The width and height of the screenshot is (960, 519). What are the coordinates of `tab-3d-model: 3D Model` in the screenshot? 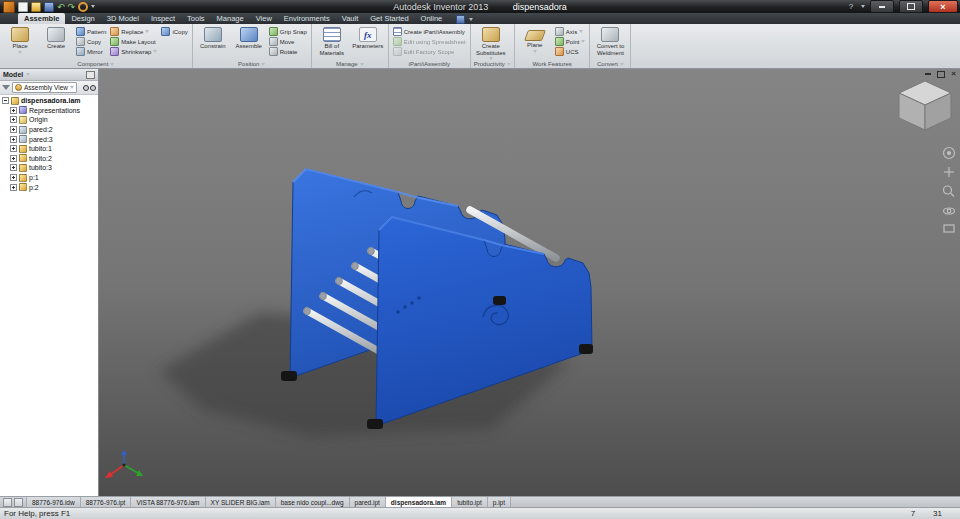 It's located at (123, 18).